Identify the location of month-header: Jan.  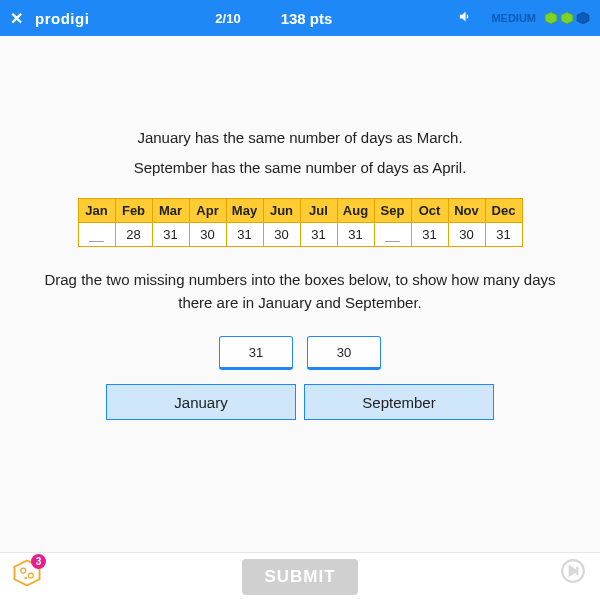
(96, 211).